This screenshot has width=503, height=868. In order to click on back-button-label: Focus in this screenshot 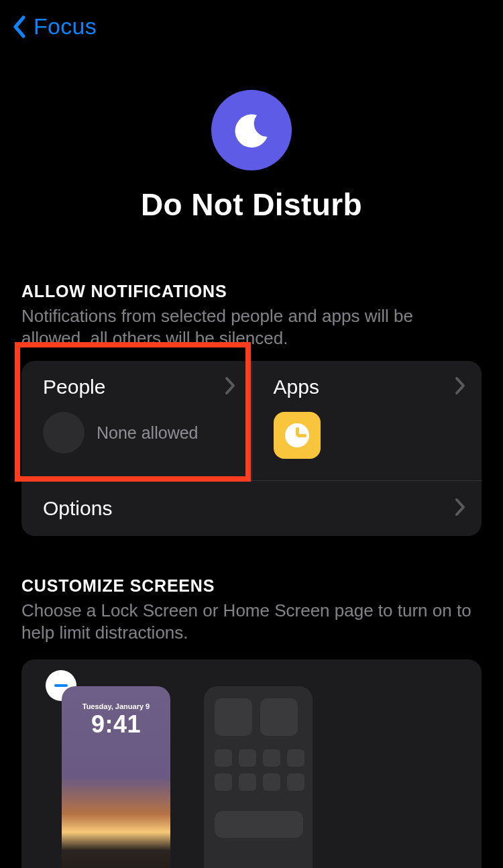, I will do `click(65, 27)`.